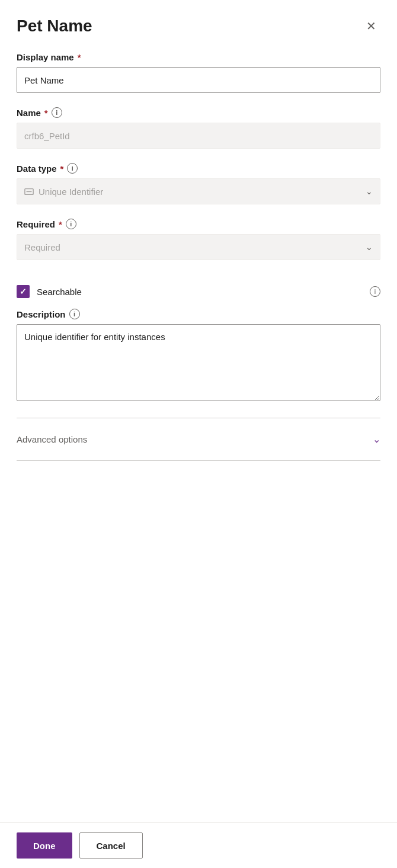  I want to click on required-label: Required * i, so click(198, 224).